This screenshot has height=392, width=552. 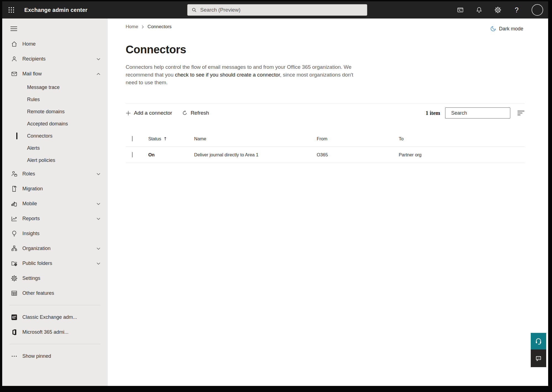 What do you see at coordinates (143, 27) in the screenshot?
I see `breadcrumb-separator-icon` at bounding box center [143, 27].